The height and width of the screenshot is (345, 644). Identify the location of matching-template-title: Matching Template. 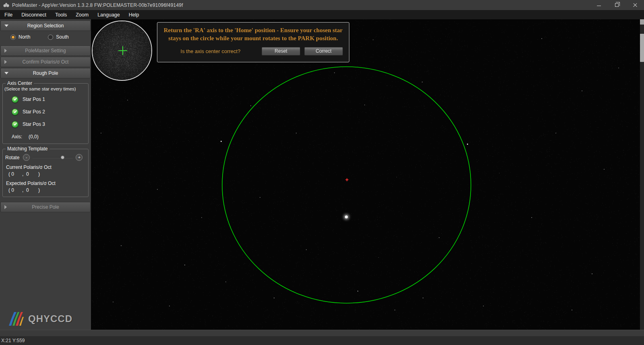
(27, 149).